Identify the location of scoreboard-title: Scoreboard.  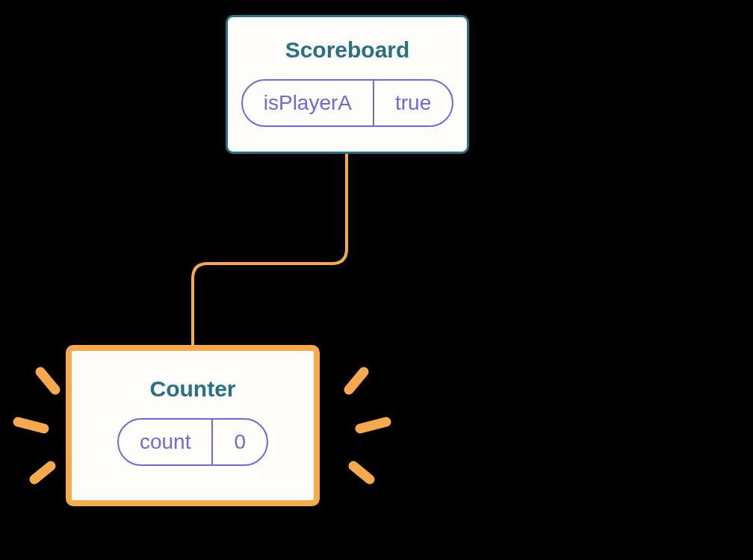
(348, 50).